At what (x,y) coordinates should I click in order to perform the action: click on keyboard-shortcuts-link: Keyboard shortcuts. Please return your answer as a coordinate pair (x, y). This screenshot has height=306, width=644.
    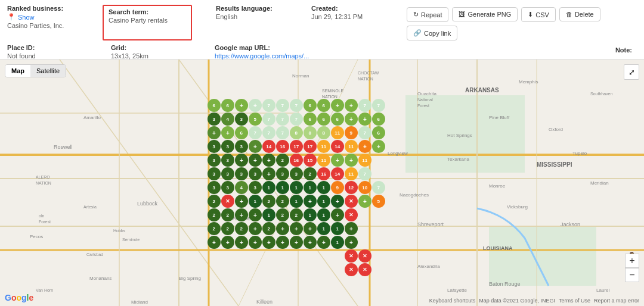
    Looking at the image, I should click on (453, 301).